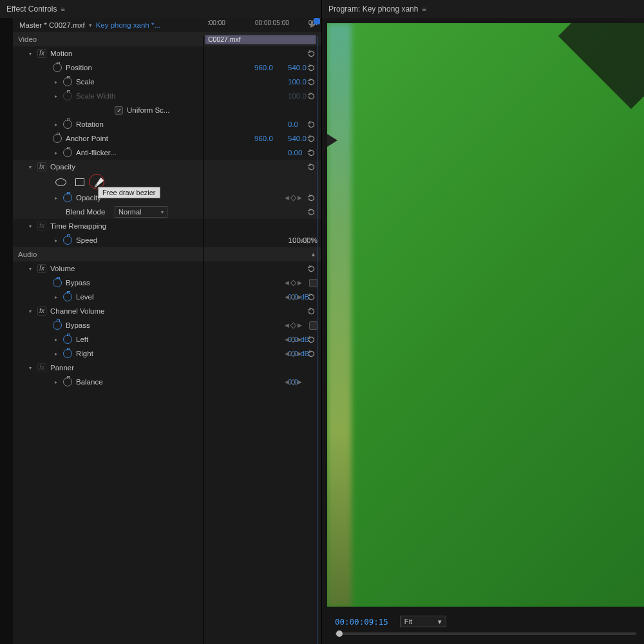 The image size is (644, 644). What do you see at coordinates (167, 153) in the screenshot?
I see `antiflicker-param: ▸ Anti-flicker... 0.00` at bounding box center [167, 153].